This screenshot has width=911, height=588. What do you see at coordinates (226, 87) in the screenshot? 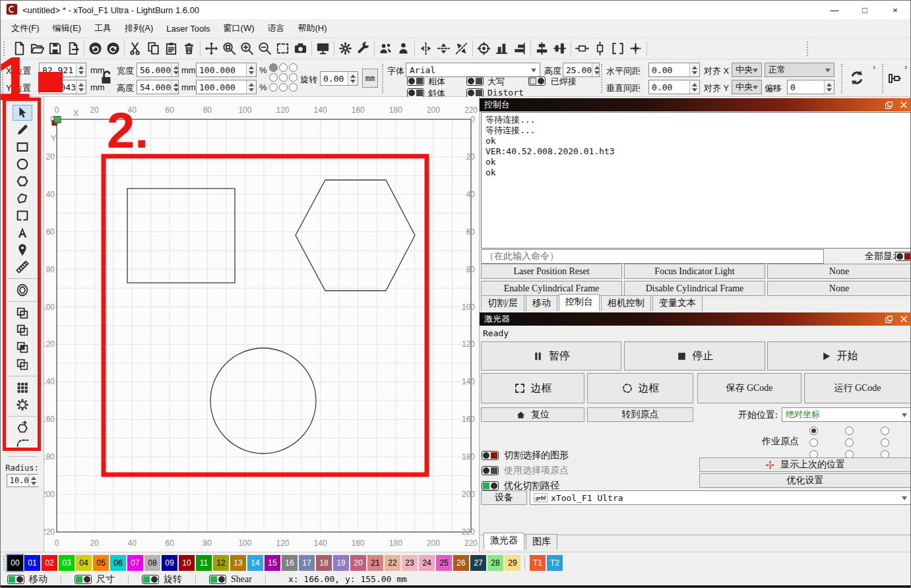
I see `height-percent-input: 100.000` at bounding box center [226, 87].